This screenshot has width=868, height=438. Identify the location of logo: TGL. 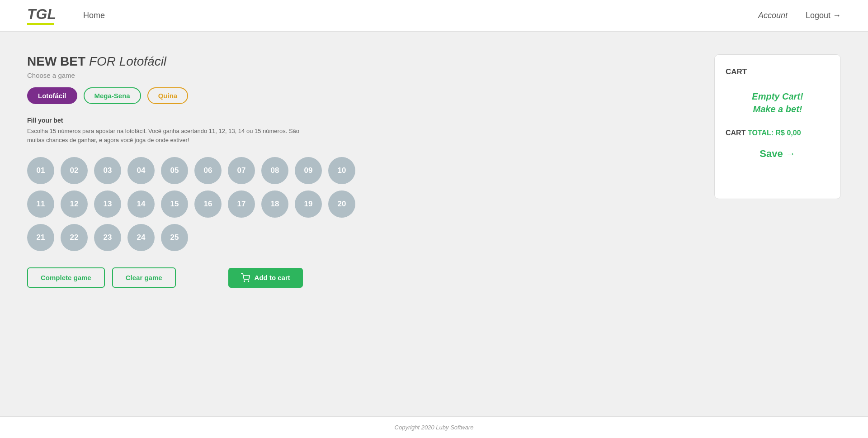
(42, 16).